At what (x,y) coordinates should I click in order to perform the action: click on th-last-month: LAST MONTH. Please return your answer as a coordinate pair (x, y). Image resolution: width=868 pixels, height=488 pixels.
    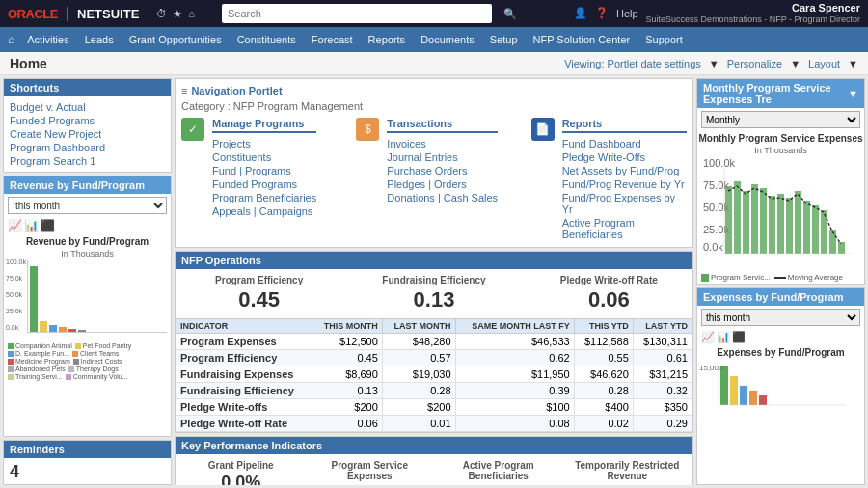
    Looking at the image, I should click on (419, 326).